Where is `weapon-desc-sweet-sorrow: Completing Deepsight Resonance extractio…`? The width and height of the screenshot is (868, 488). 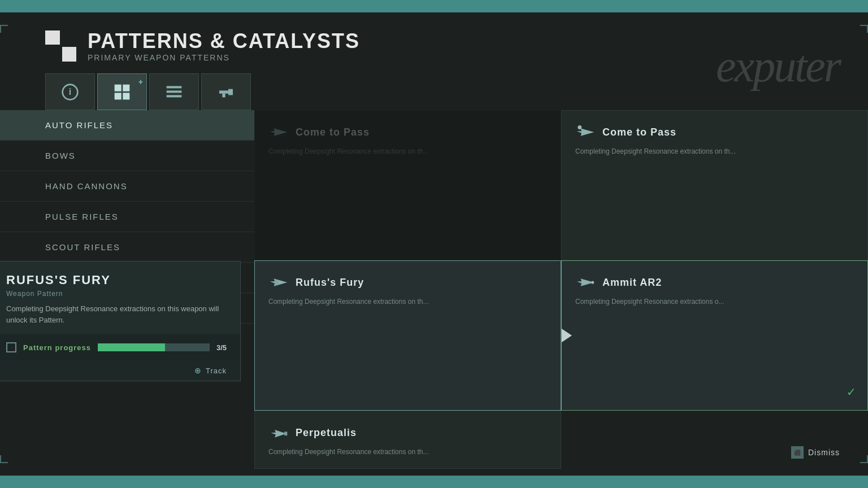
weapon-desc-sweet-sorrow: Completing Deepsight Resonance extractio… is located at coordinates (714, 151).